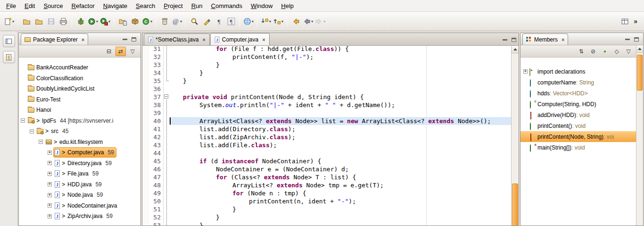 The image size is (644, 226). What do you see at coordinates (296, 21) in the screenshot?
I see `last-edit-location-button` at bounding box center [296, 21].